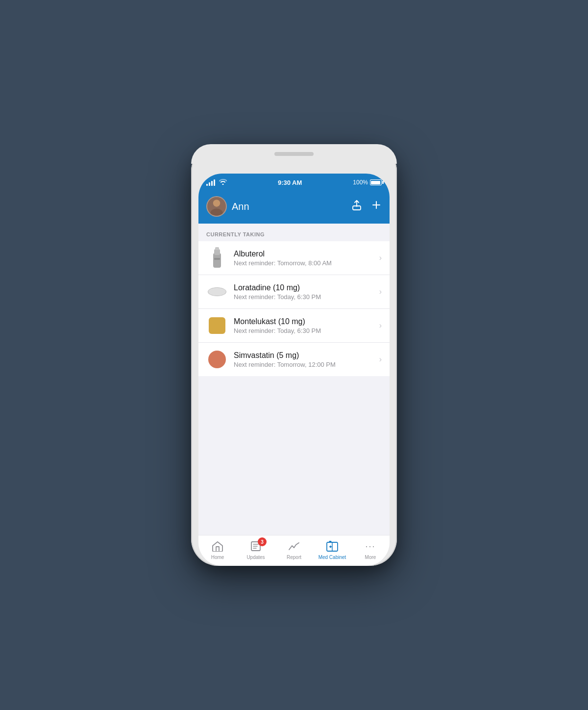 Image resolution: width=588 pixels, height=710 pixels. I want to click on header-user-name: Ann, so click(241, 207).